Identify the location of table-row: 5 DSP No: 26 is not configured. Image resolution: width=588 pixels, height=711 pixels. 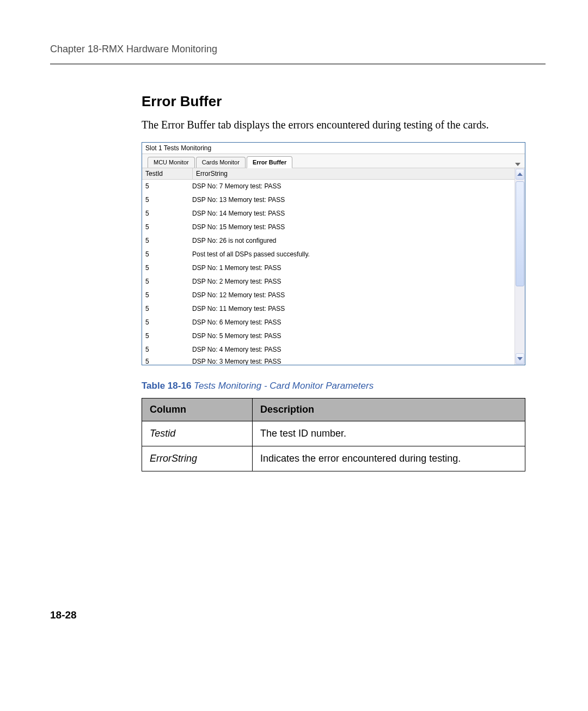
(328, 241).